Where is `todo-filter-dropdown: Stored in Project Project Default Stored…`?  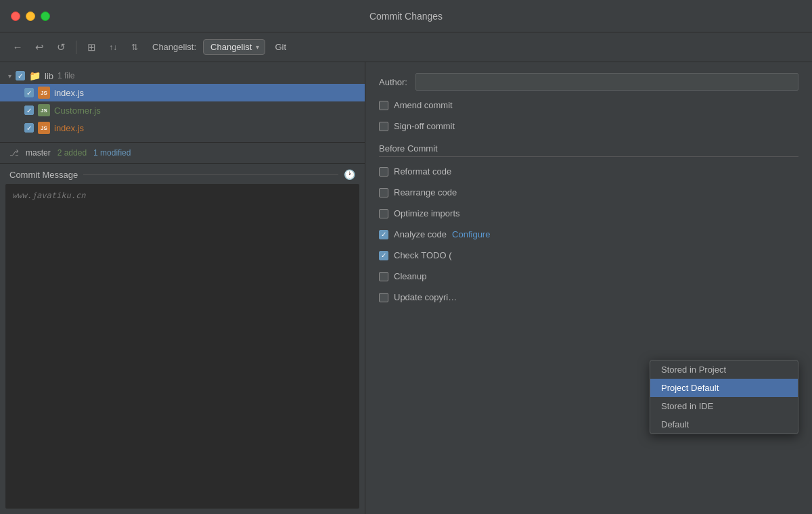 todo-filter-dropdown: Stored in Project Project Default Stored… is located at coordinates (724, 397).